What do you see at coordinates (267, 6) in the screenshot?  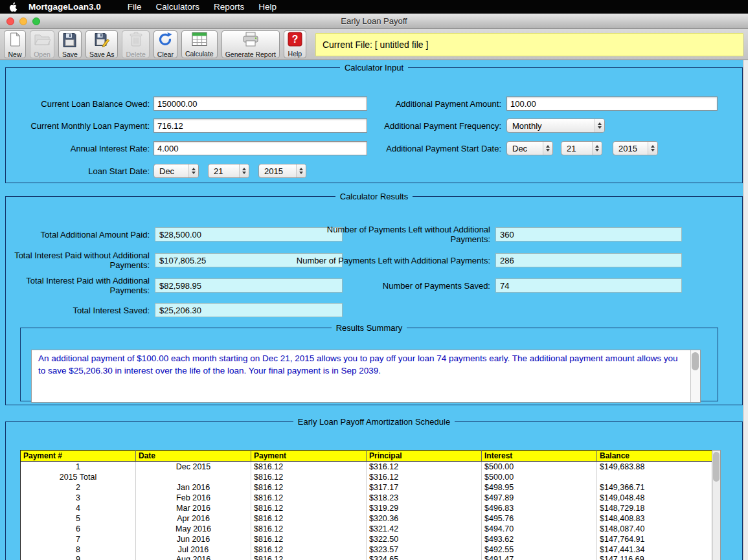 I see `menu-help: Help` at bounding box center [267, 6].